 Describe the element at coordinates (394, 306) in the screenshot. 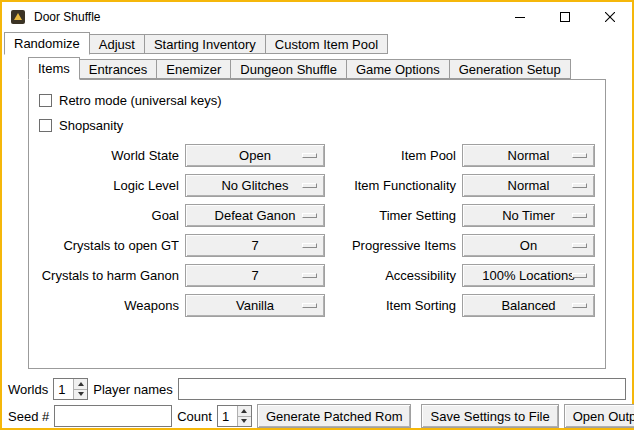

I see `item-sorting-label: Item Sorting` at that location.